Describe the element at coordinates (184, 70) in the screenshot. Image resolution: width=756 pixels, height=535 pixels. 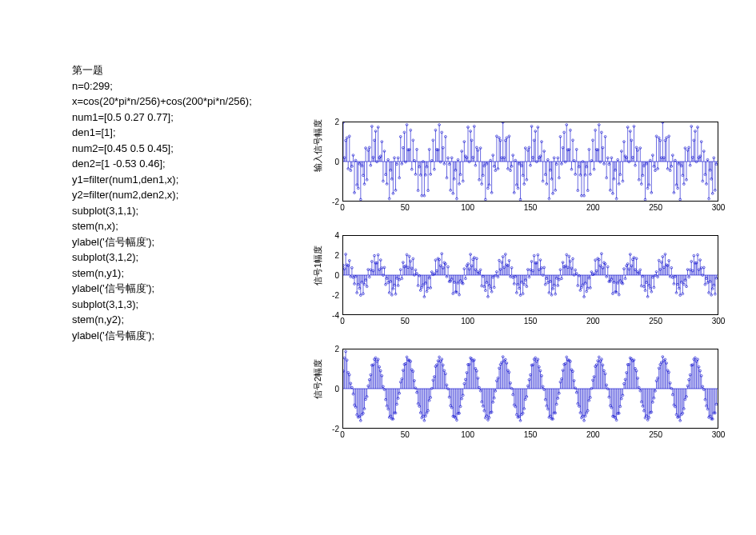
I see `code-title: 第一题` at that location.